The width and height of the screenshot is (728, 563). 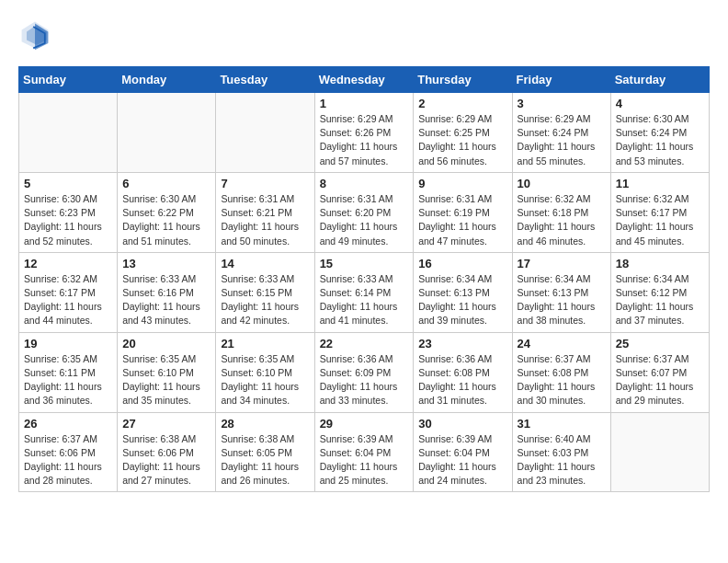 What do you see at coordinates (562, 460) in the screenshot?
I see `day-info: Sunrise: 6:40 AM Sunset: 6:03 PM Dayligh…` at bounding box center [562, 460].